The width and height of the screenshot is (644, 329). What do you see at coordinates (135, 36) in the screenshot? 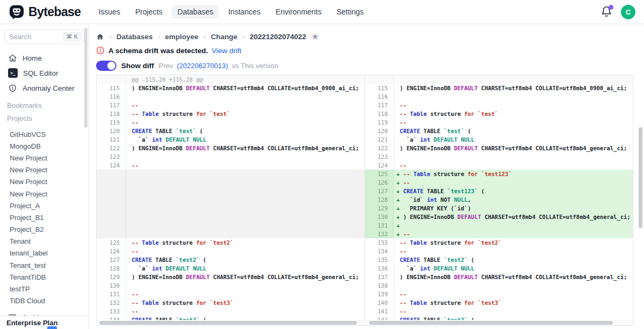
I see `breadcrumb-item-databases: Databases` at bounding box center [135, 36].